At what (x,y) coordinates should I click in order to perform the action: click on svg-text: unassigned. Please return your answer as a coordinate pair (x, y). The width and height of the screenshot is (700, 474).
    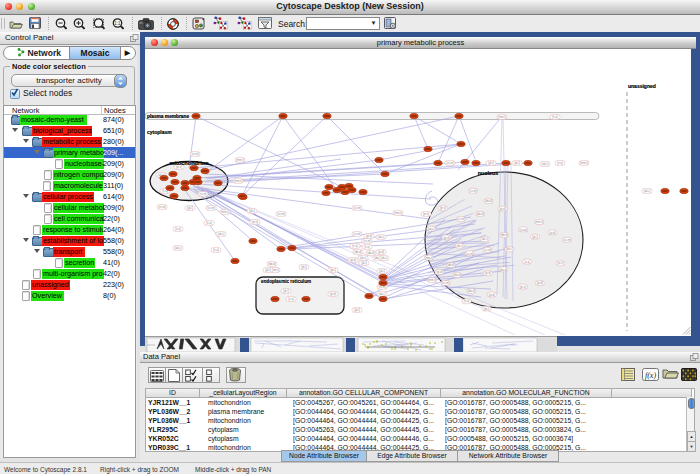
    Looking at the image, I should click on (642, 86).